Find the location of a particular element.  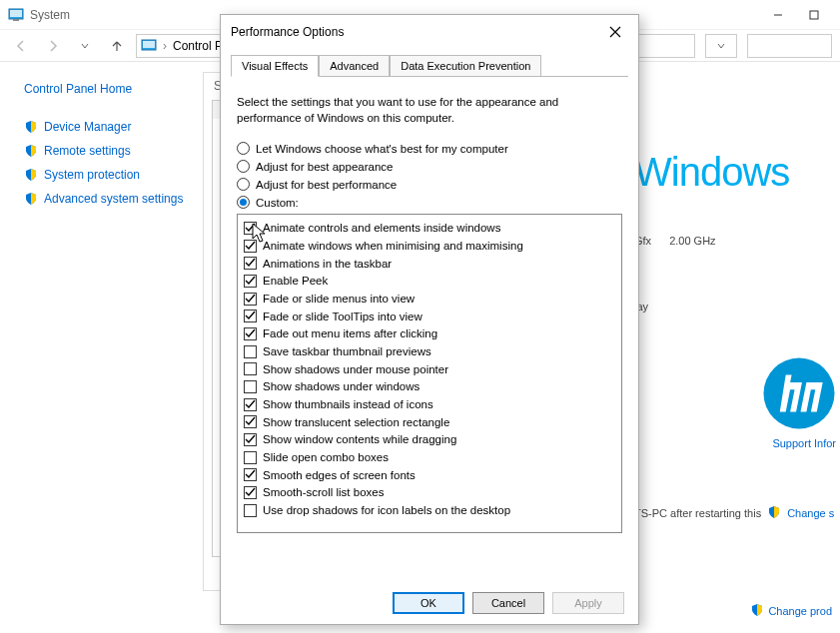

change-product-link: Change prod is located at coordinates (791, 611).